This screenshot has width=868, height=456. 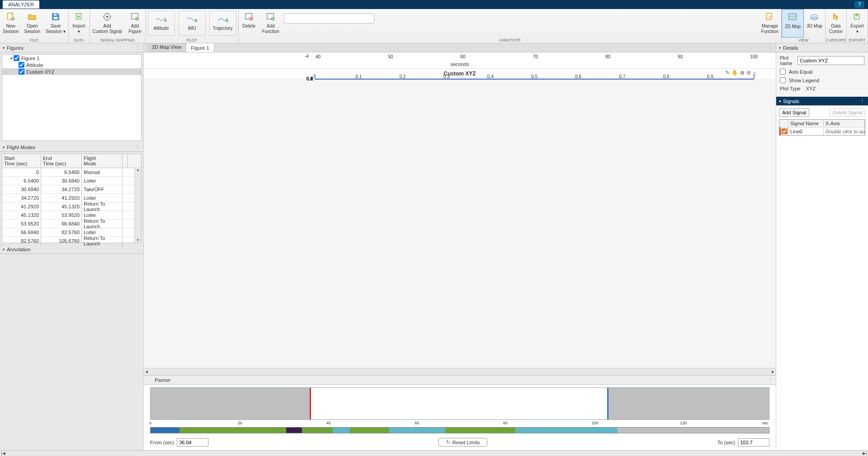 What do you see at coordinates (271, 24) in the screenshot?
I see `add-function-button: AddFunction` at bounding box center [271, 24].